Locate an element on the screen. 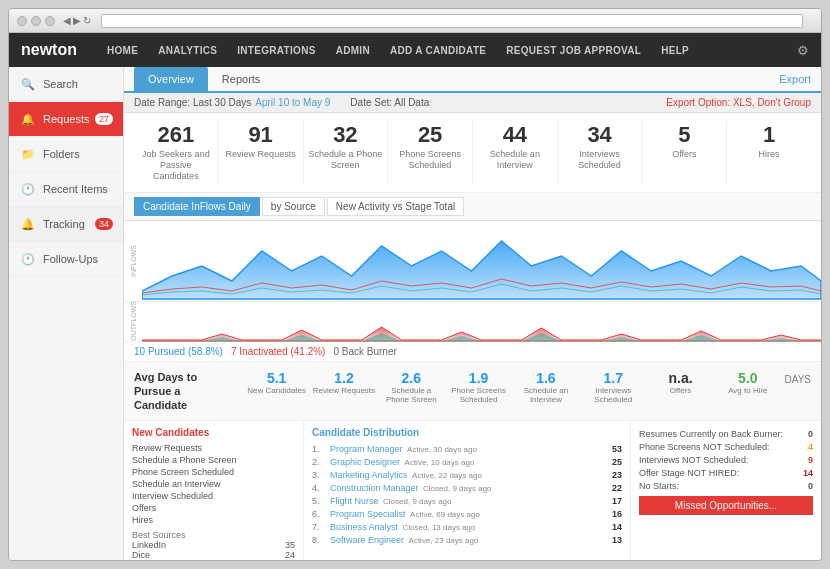  dist-link-6: Business Analyst is located at coordinates (364, 527).